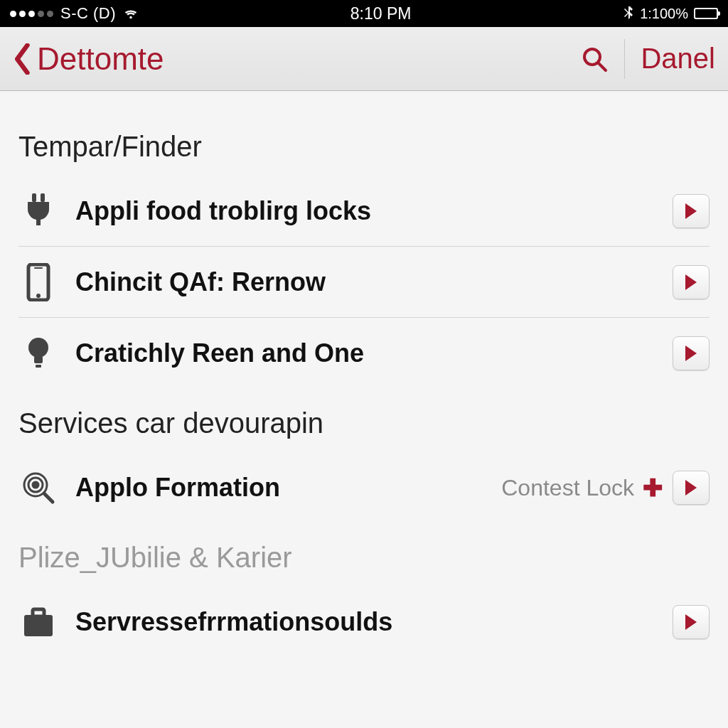  Describe the element at coordinates (364, 14) in the screenshot. I see `status-bar: S-C (D) 8:10 PM 1:100%` at that location.